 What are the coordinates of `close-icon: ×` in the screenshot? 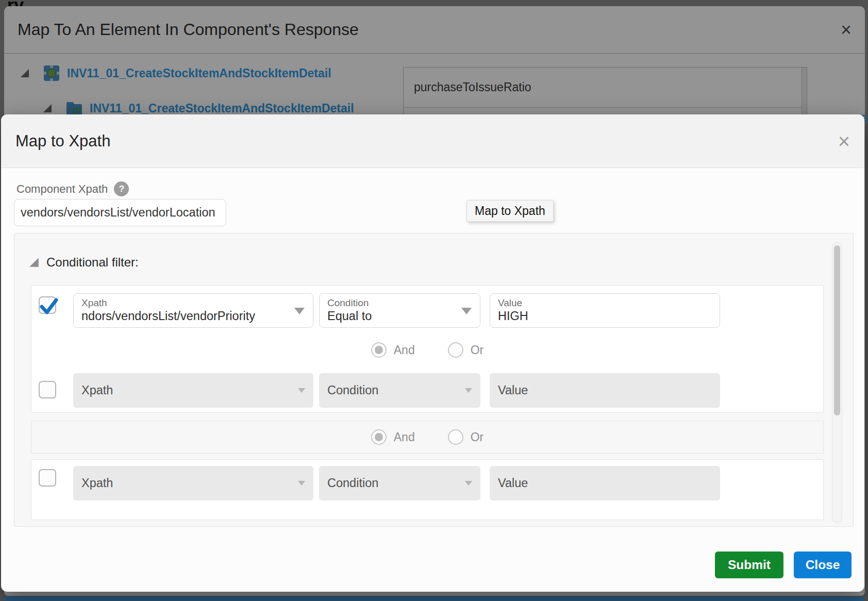 It's located at (844, 141).